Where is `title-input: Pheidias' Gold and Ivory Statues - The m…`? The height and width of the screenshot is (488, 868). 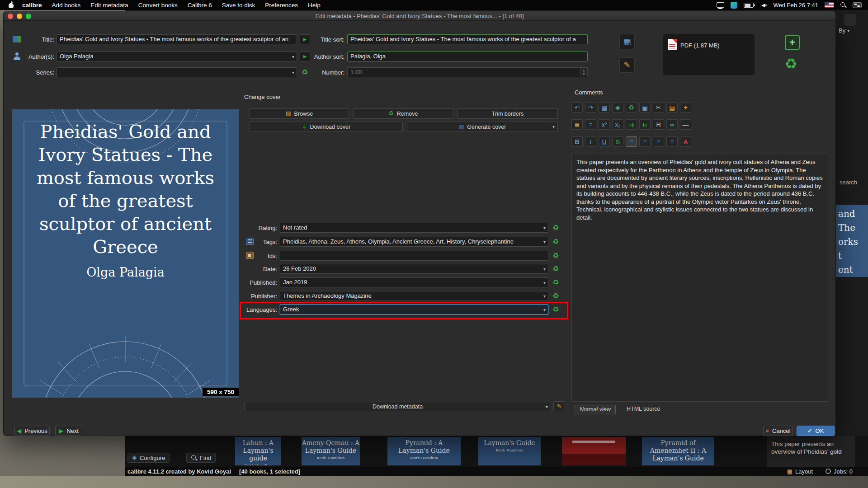
title-input: Pheidias' Gold and Ivory Statues - The m… is located at coordinates (177, 39).